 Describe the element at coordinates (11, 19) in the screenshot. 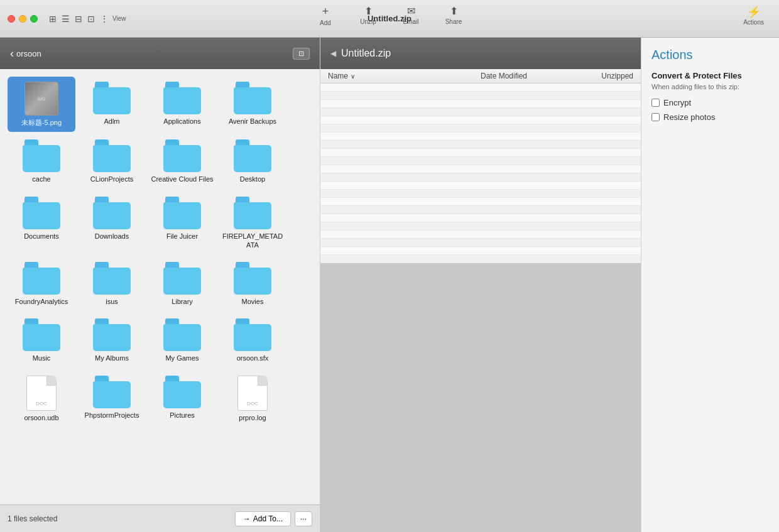

I see `close-button` at that location.